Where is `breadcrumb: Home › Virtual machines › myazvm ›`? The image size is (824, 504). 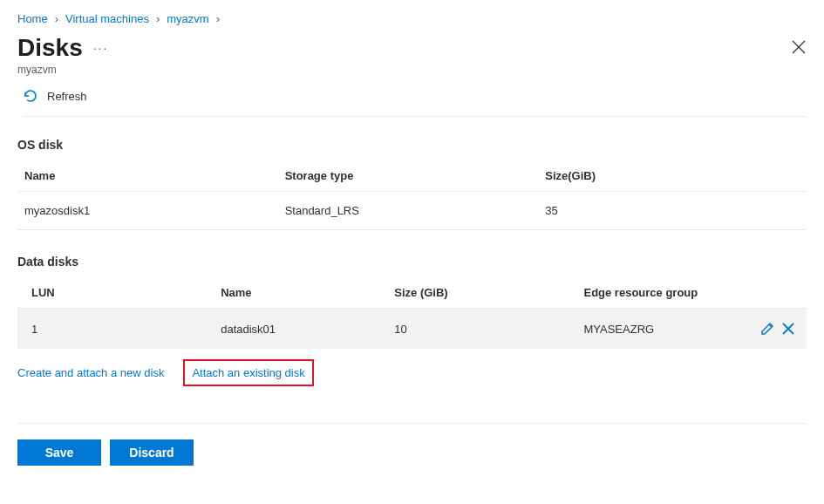
breadcrumb: Home › Virtual machines › myazvm › is located at coordinates (412, 19).